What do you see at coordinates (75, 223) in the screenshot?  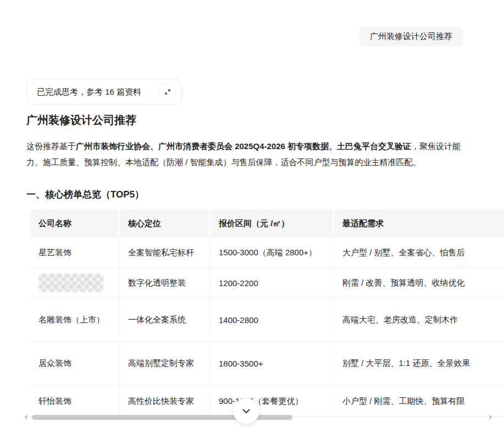 I see `header-company: 公司名称` at bounding box center [75, 223].